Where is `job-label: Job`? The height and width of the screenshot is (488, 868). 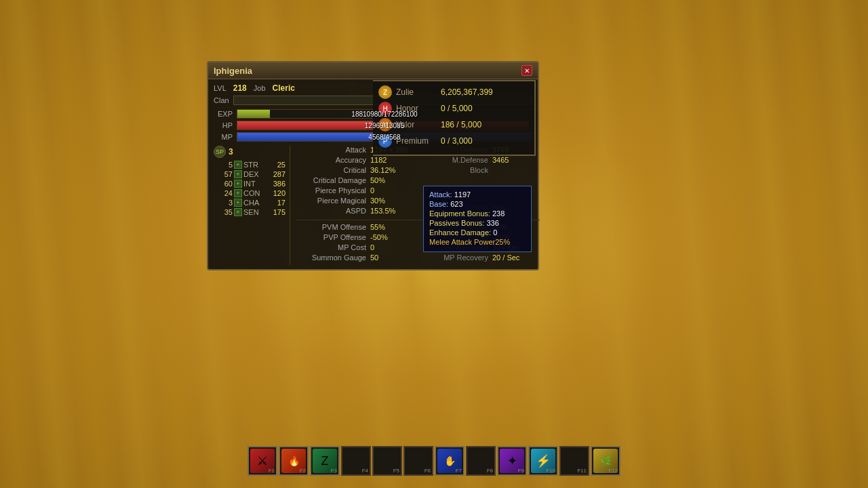 job-label: Job is located at coordinates (260, 88).